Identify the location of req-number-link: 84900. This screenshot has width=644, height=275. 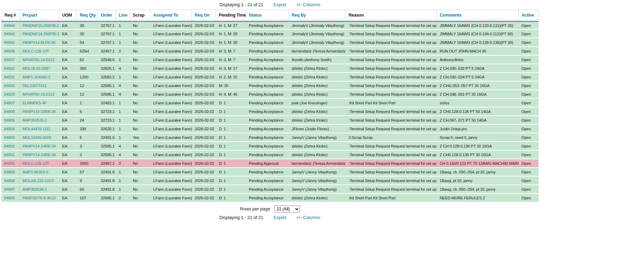
(10, 163).